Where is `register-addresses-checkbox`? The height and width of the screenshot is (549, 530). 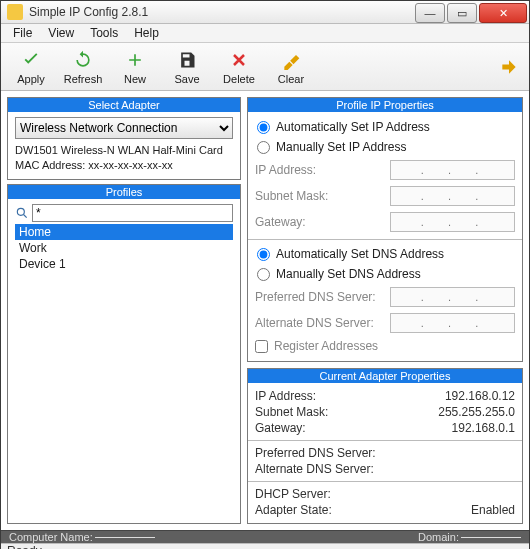 register-addresses-checkbox is located at coordinates (262, 346).